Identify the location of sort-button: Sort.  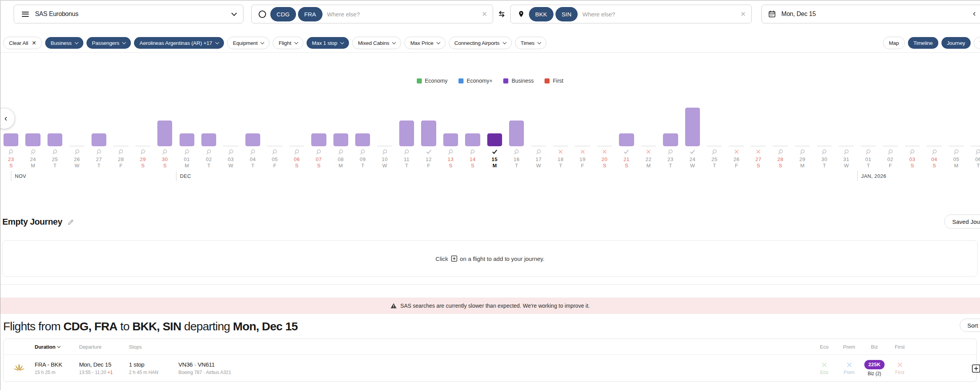
(970, 325).